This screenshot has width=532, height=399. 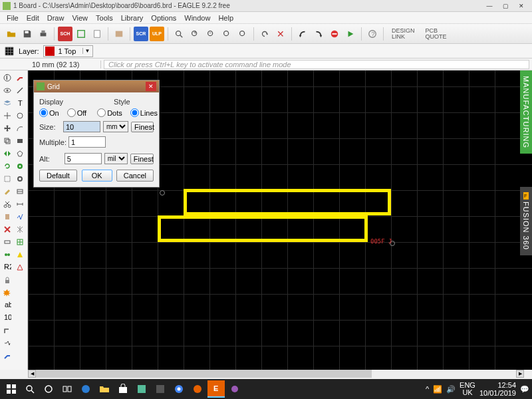 What do you see at coordinates (477, 389) in the screenshot?
I see `system-tray: ^ 📶 🔊 ENG UK 12:54 10/01/2019 💬` at bounding box center [477, 389].